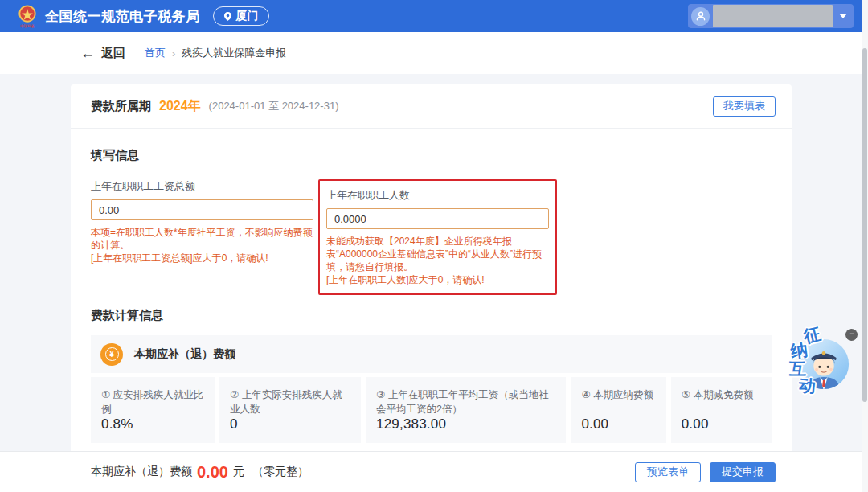  I want to click on calc-label: ⑤ 本期减免费额, so click(722, 395).